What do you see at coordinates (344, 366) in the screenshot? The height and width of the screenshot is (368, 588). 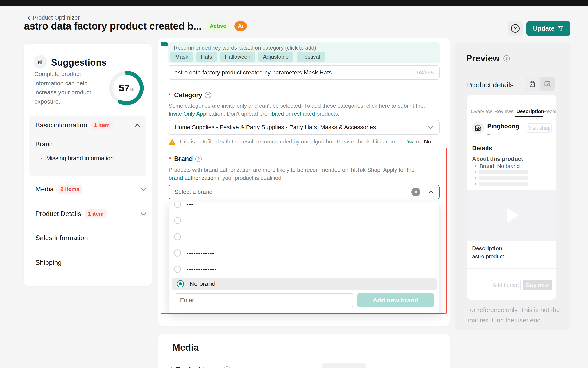 I see `ai-optimize-button: AI optimize` at bounding box center [344, 366].